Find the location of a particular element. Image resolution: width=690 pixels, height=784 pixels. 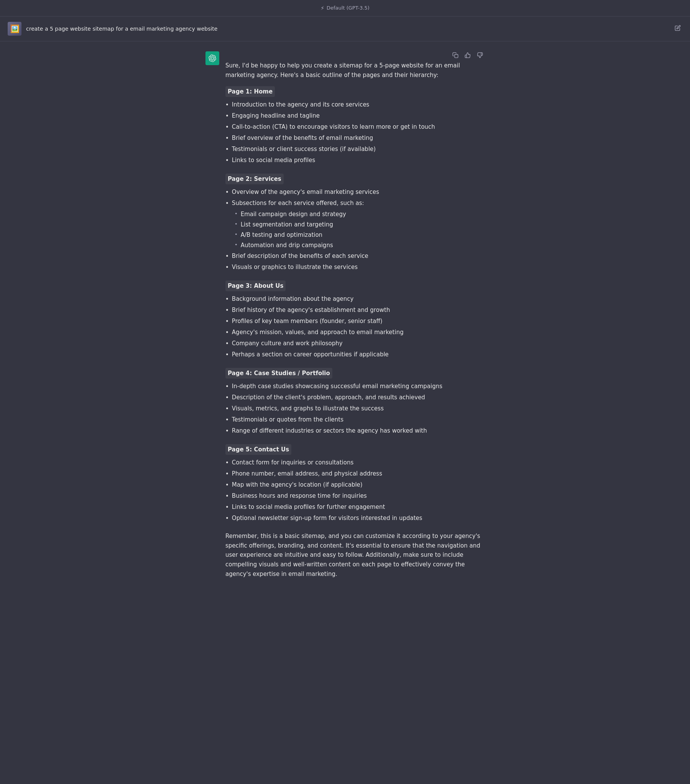

user-avatar: 🖼️ is located at coordinates (15, 29).